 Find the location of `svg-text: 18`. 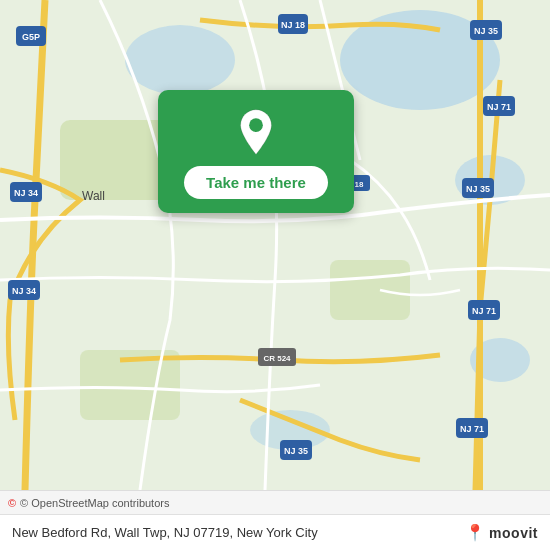

svg-text: 18 is located at coordinates (360, 184).